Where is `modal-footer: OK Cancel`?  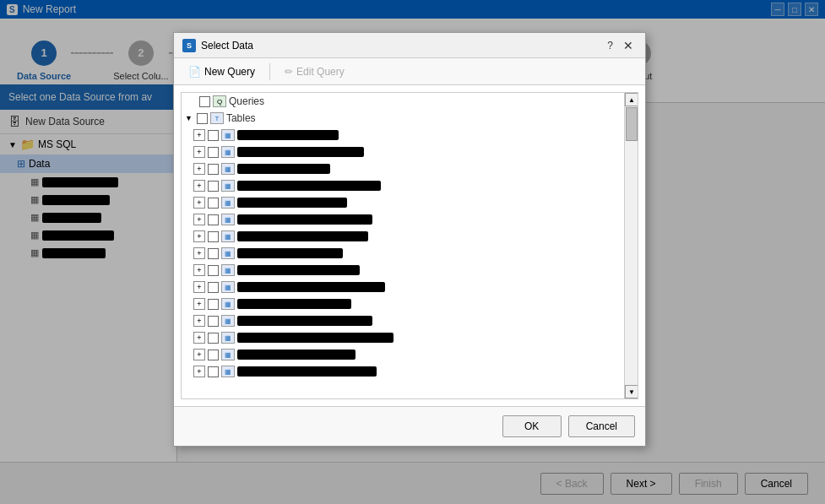 modal-footer: OK Cancel is located at coordinates (410, 425).